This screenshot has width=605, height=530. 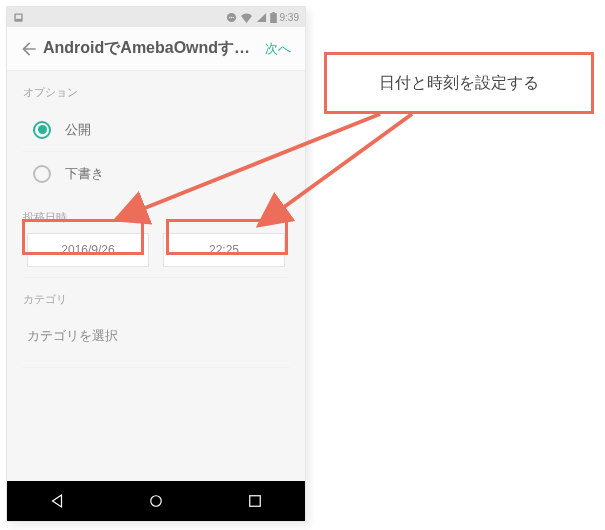 I want to click on date-field: 2016/9/26, so click(x=88, y=250).